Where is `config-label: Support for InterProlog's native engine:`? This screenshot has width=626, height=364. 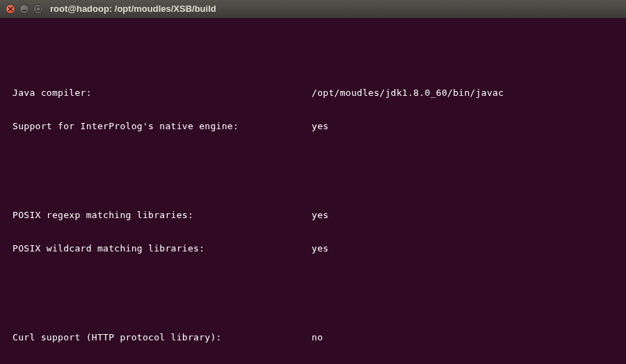 config-label: Support for InterProlog's native engine: is located at coordinates (156, 126).